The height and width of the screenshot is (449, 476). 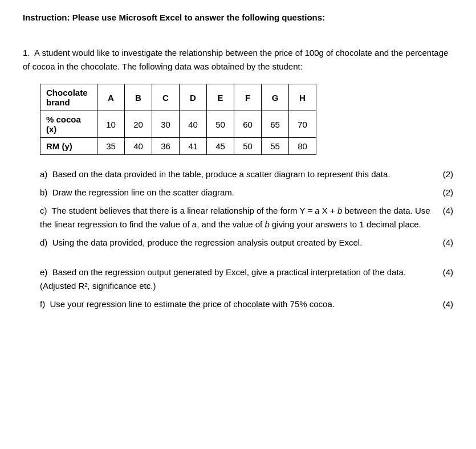 What do you see at coordinates (242, 218) in the screenshot?
I see `sub-question-c-content: c) The student believes that there is a …` at bounding box center [242, 218].